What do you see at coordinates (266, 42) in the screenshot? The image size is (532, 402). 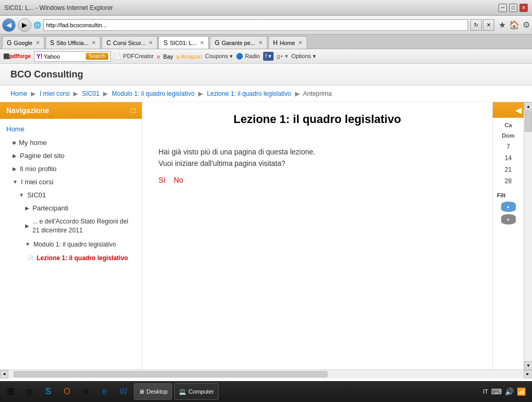 I see `browser-tabs: G Google ✕ S Sito Ufficia... ✕ C Corsi S…` at bounding box center [266, 42].